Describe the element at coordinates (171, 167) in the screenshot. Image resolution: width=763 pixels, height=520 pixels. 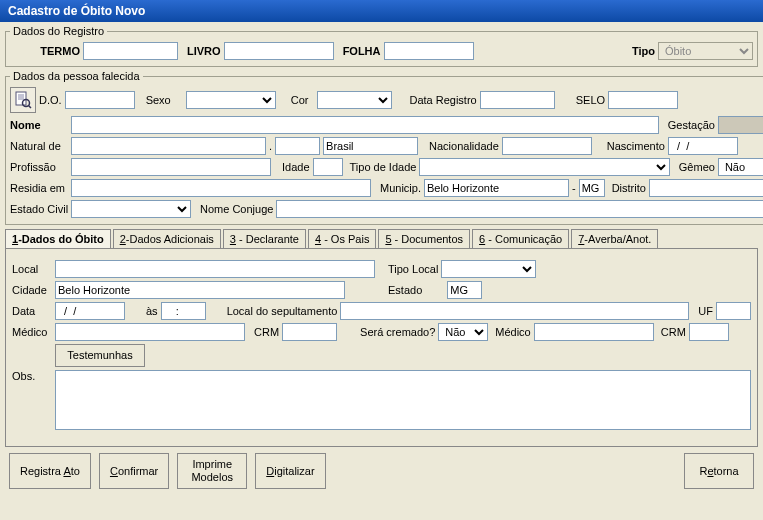
I see `input-profissao` at that location.